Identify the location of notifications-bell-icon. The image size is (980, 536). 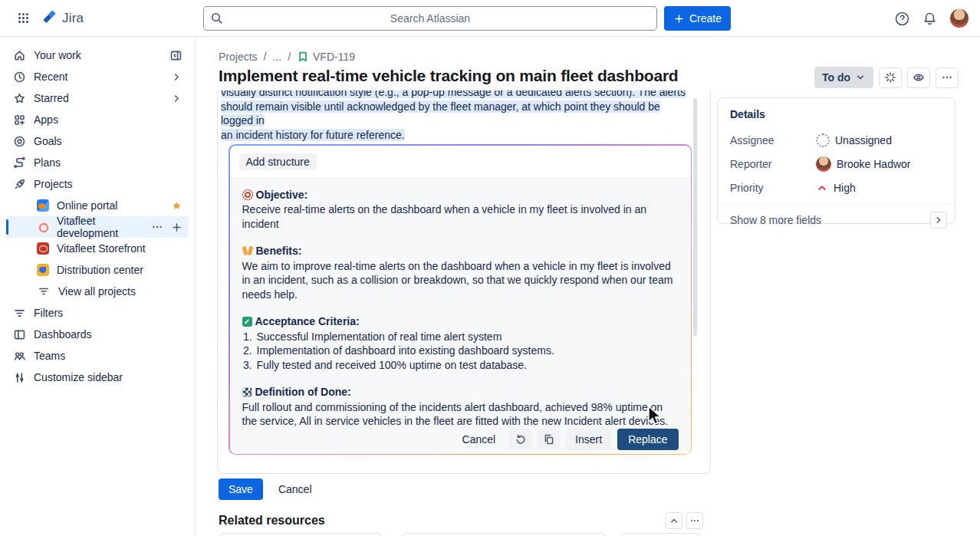
(929, 18).